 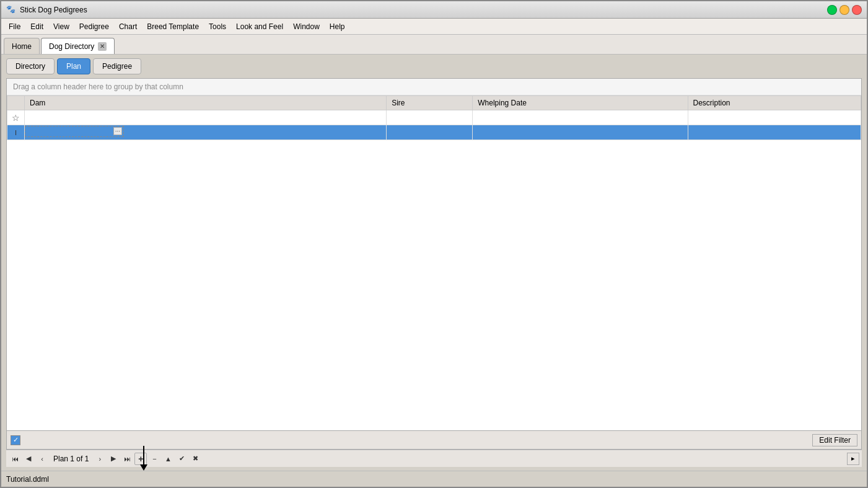 I want to click on arrow-line, so click(x=144, y=455).